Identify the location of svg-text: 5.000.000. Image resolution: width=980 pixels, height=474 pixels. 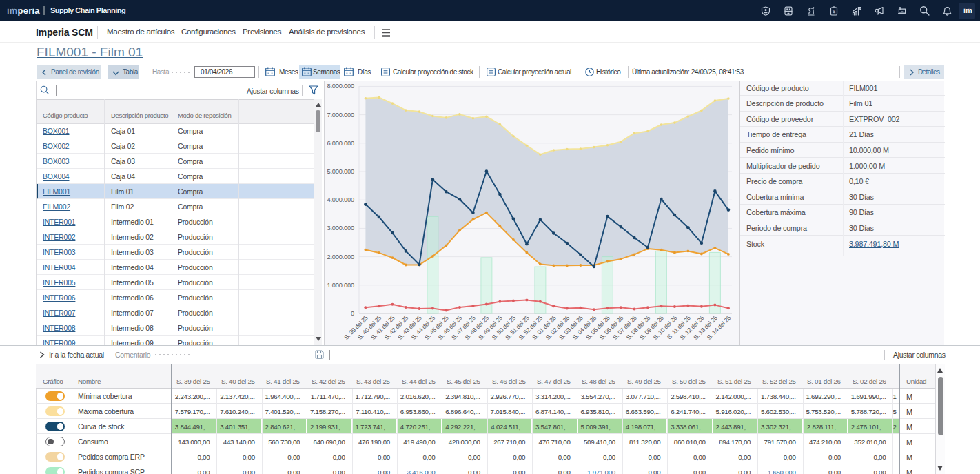
(340, 172).